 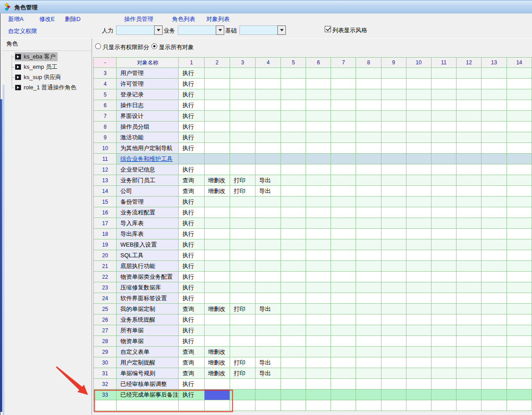 I want to click on row-number-cell: 29, so click(x=105, y=352).